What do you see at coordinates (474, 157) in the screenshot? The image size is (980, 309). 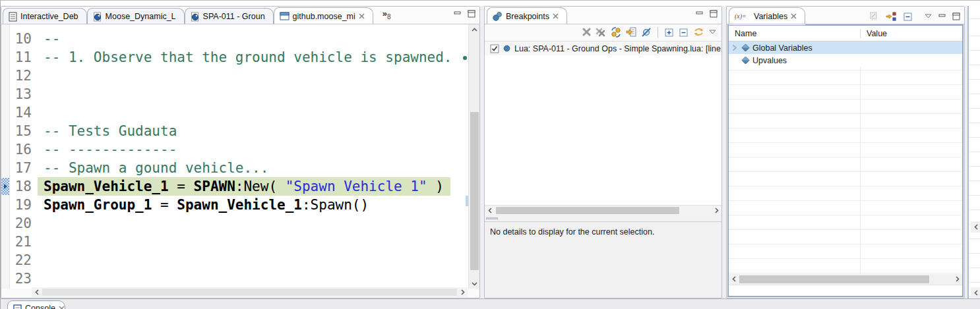 I see `editor-vertical-scrollbar` at bounding box center [474, 157].